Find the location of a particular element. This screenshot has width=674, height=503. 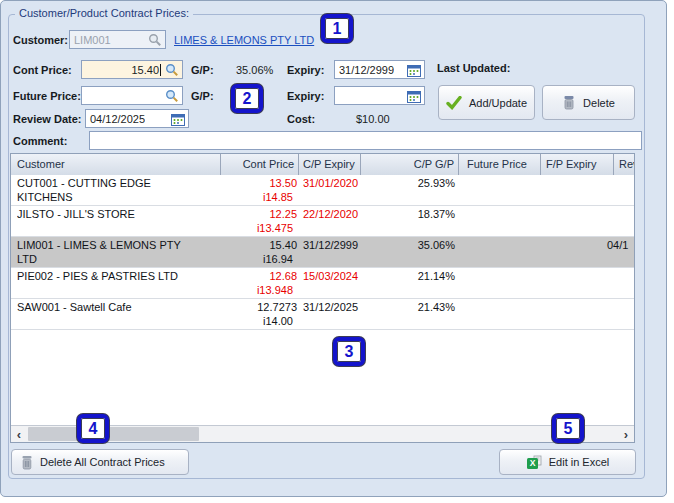

future-expiry-label: Expiry: is located at coordinates (306, 96).